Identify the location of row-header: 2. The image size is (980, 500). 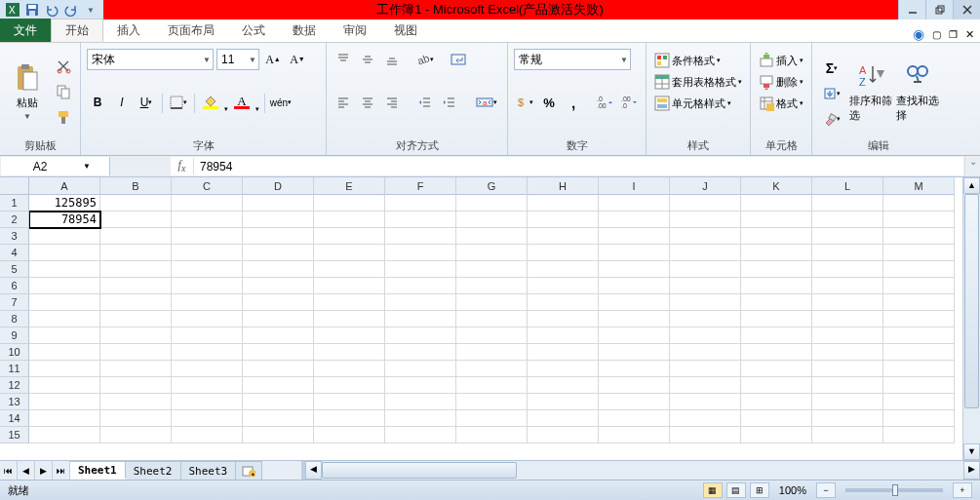
(15, 220).